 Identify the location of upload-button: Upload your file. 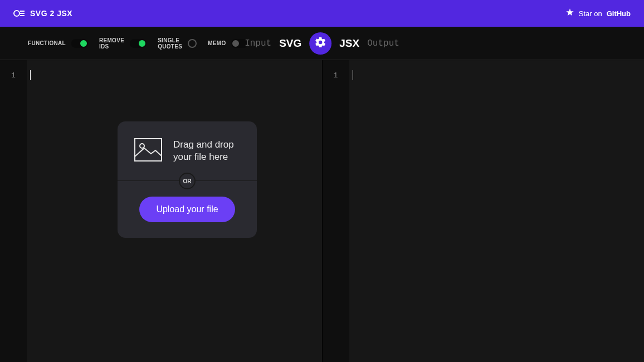
(187, 209).